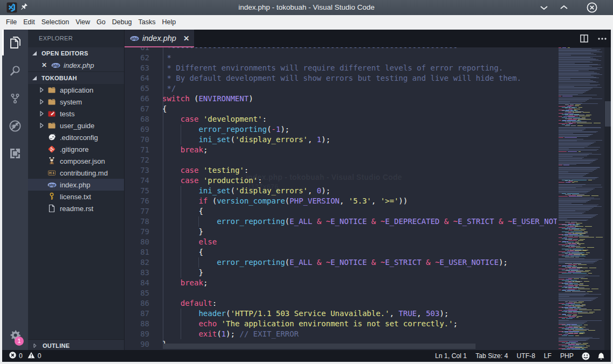  I want to click on tree-item-readme-rst: readme.rst, so click(76, 208).